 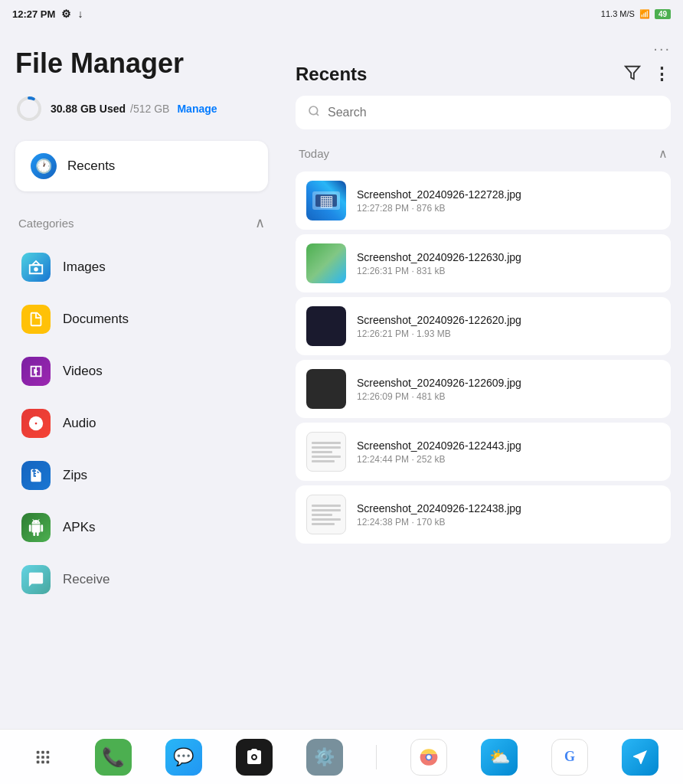 What do you see at coordinates (142, 475) in the screenshot?
I see `category-item-zips: Zips` at bounding box center [142, 475].